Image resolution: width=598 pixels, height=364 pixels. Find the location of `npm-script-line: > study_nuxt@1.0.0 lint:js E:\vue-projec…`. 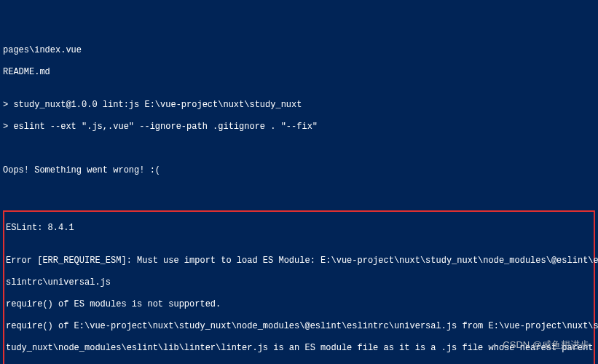

npm-script-line: > study_nuxt@1.0.0 lint:js E:\vue-projec… is located at coordinates (299, 105).